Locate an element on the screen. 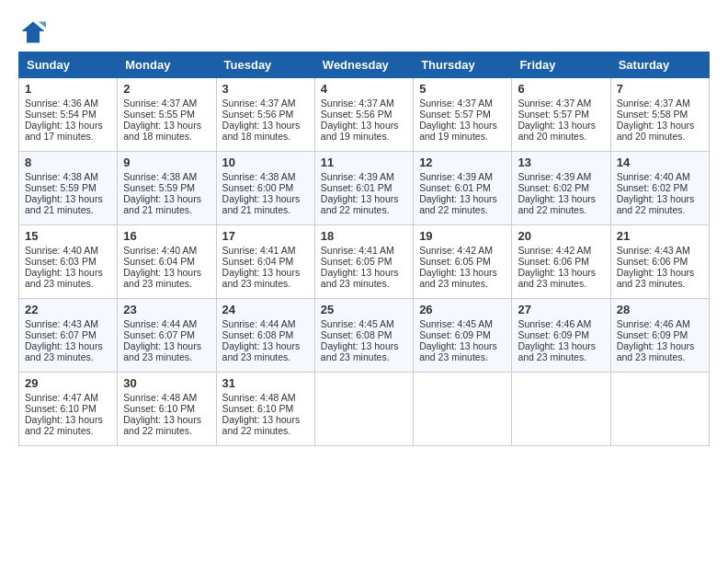 The width and height of the screenshot is (728, 563). day-info: Sunrise: 4:39 AM is located at coordinates (462, 177).